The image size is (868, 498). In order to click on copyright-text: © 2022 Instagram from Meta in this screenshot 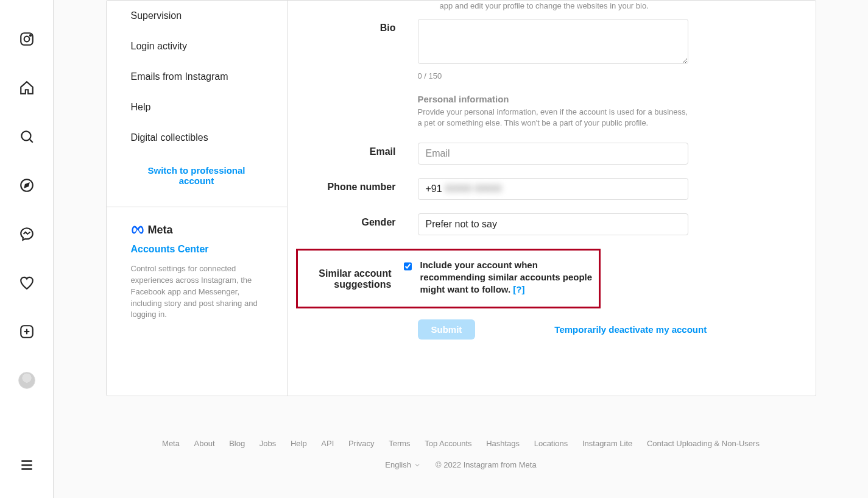, I will do `click(486, 464)`.